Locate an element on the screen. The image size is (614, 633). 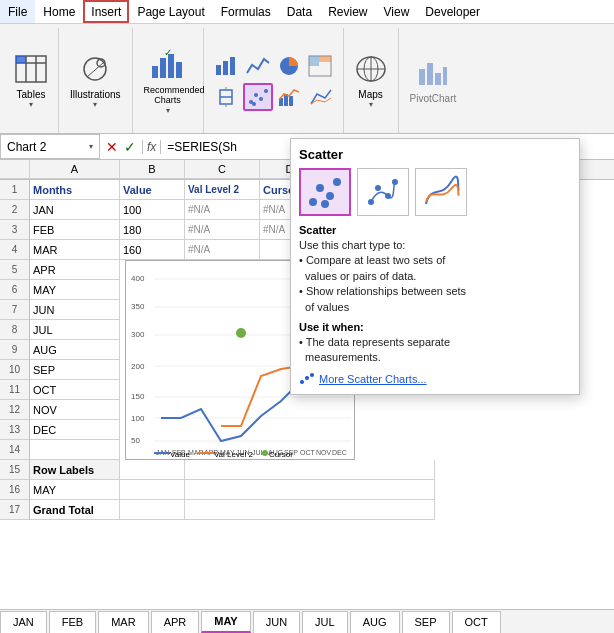
pivotchart-button: PivotChart is located at coordinates (434, 82).